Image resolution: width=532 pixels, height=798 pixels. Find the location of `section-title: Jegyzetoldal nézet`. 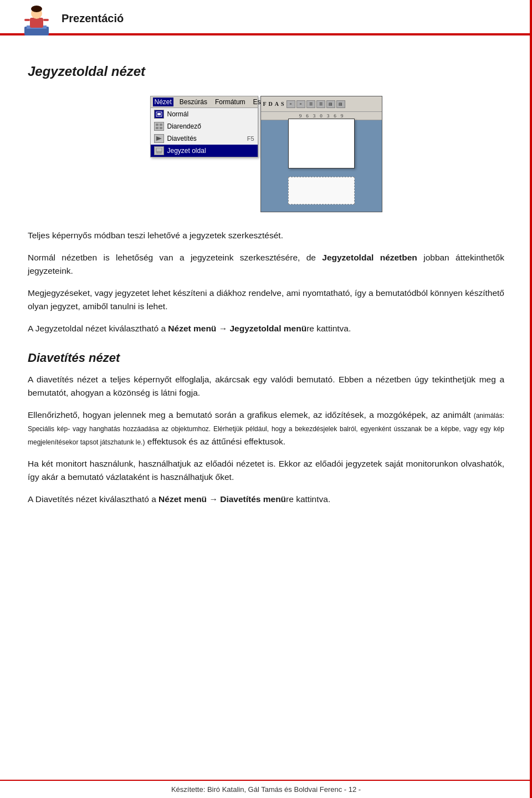

section-title: Jegyzetoldal nézet is located at coordinates (266, 71).